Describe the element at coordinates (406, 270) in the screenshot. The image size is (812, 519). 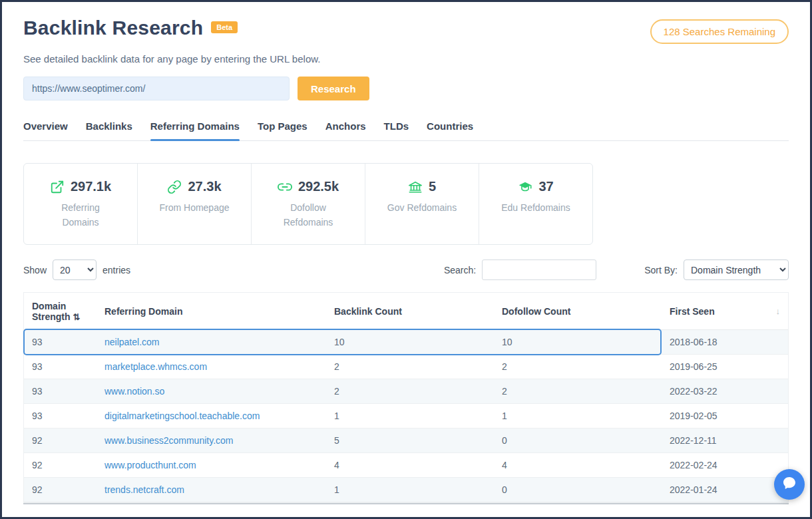
I see `table-controls: Show 20 entries Search: Sort By: Domain …` at that location.